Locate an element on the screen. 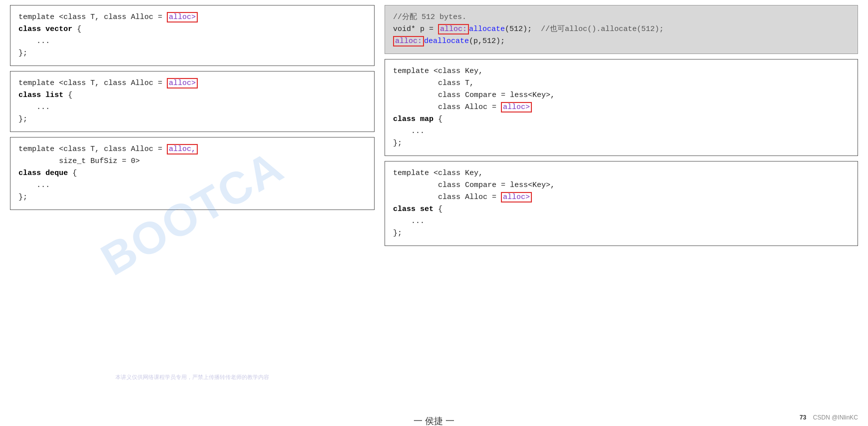  code-box-gray: //分配 512 bytes. void* p = alloc:allocate… is located at coordinates (621, 30).